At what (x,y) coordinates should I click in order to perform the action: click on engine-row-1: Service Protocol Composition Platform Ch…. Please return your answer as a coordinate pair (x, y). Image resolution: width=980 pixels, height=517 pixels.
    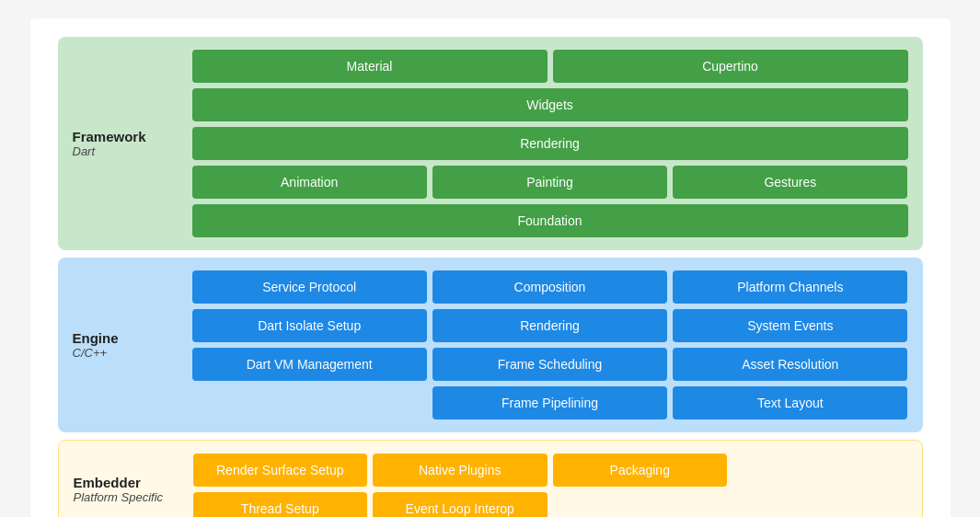
    Looking at the image, I should click on (550, 287).